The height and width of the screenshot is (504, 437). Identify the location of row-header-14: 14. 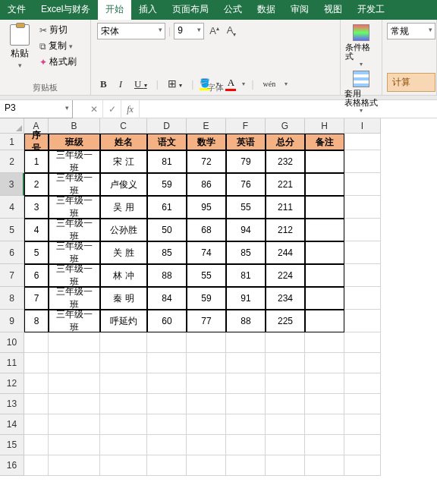
(12, 425).